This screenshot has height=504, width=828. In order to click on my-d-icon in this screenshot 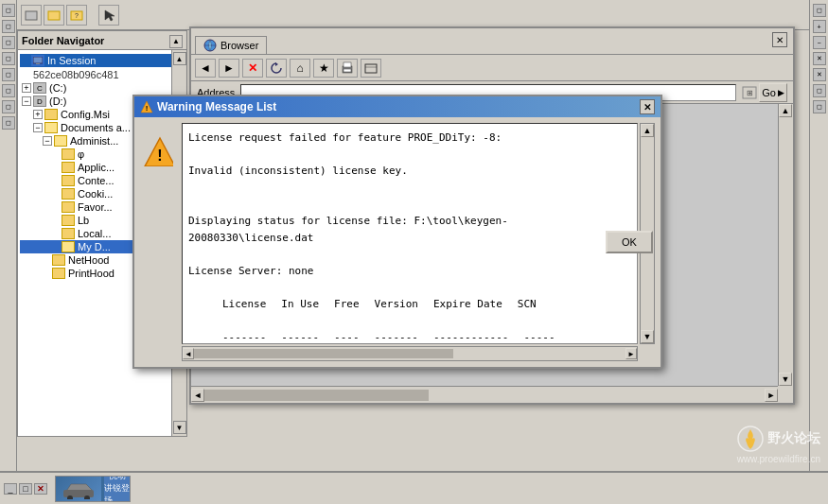, I will do `click(68, 247)`.